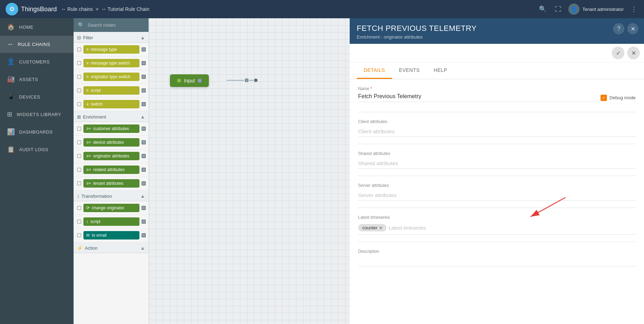 This screenshot has width=644, height=324. Describe the element at coordinates (111, 116) in the screenshot. I see `enrichment-section-header: ⊞ Enrichment ▲` at that location.